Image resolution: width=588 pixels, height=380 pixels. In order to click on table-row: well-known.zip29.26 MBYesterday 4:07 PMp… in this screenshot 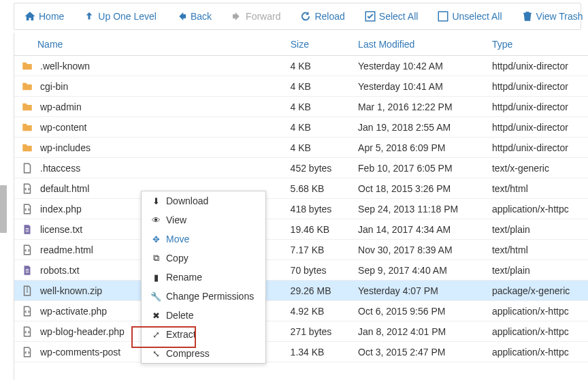, I will do `click(301, 291)`.